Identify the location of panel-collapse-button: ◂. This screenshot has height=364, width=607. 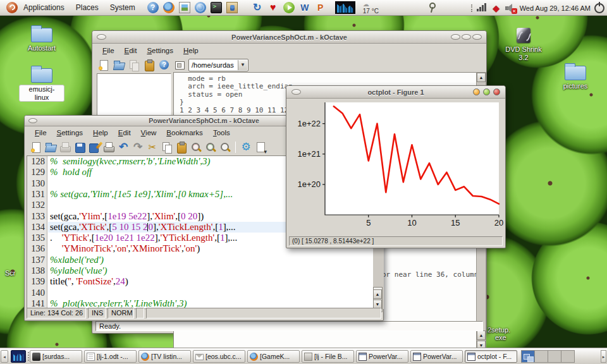
(4, 356).